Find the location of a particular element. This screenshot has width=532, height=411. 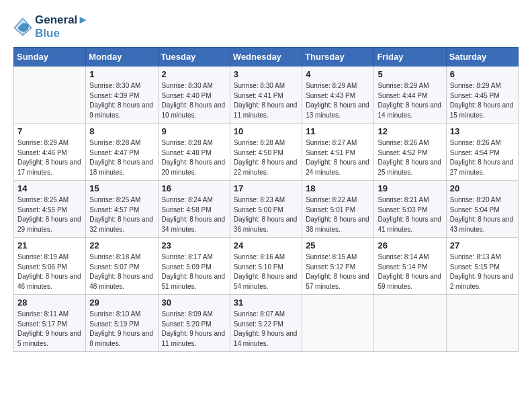

daylight-label: Daylight: 8 hours and 38 minutes. is located at coordinates (337, 224).